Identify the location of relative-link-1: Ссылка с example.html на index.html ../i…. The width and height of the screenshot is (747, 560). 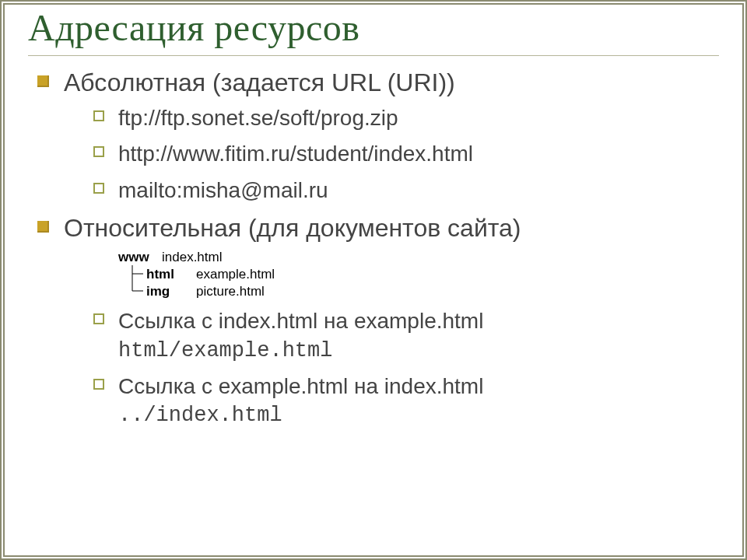
(418, 401).